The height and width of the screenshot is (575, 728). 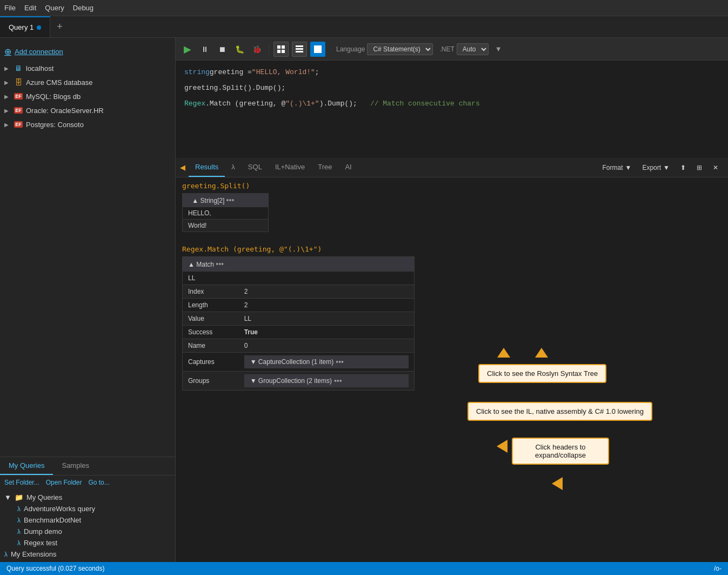 What do you see at coordinates (560, 411) in the screenshot?
I see `il-tooltip-text: Click to see the IL, native assembly & C…` at bounding box center [560, 411].